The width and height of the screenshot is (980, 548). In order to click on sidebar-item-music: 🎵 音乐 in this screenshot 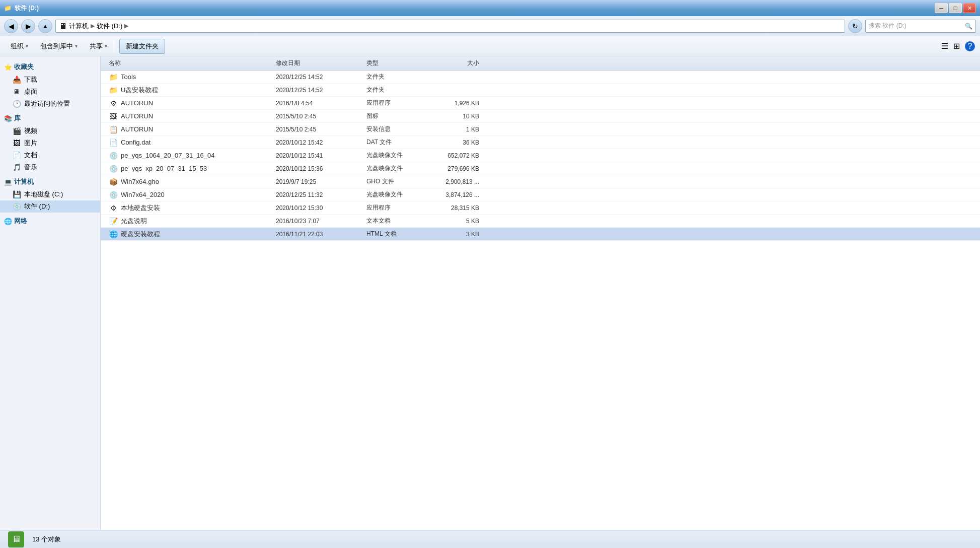, I will do `click(50, 167)`.